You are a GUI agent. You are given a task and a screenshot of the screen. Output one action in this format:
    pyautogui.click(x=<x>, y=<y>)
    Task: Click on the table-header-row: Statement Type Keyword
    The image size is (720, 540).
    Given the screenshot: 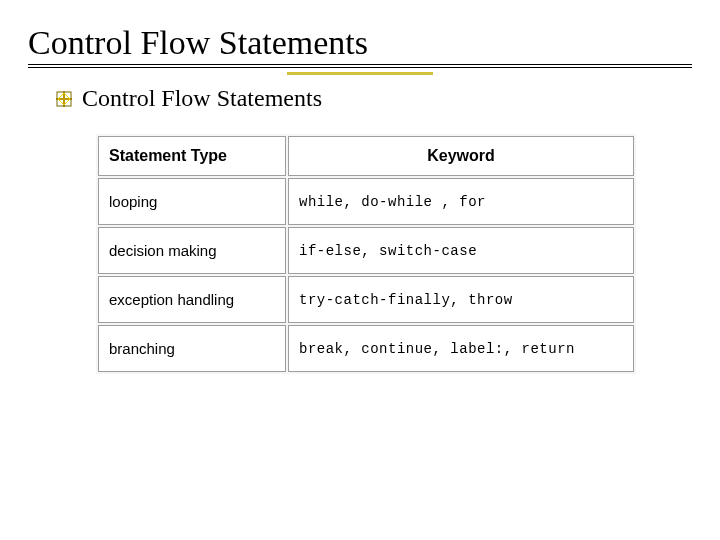 What is the action you would take?
    pyautogui.click(x=366, y=156)
    